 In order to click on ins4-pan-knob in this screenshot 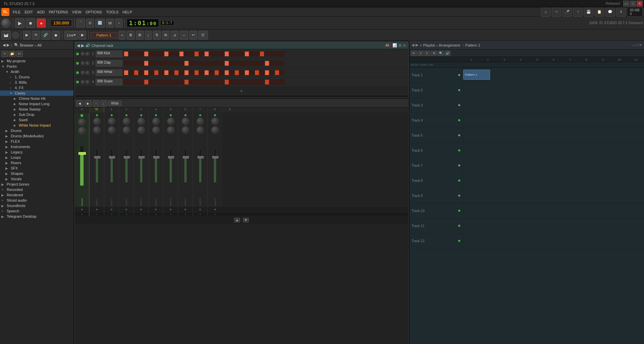, I will do `click(141, 130)`.